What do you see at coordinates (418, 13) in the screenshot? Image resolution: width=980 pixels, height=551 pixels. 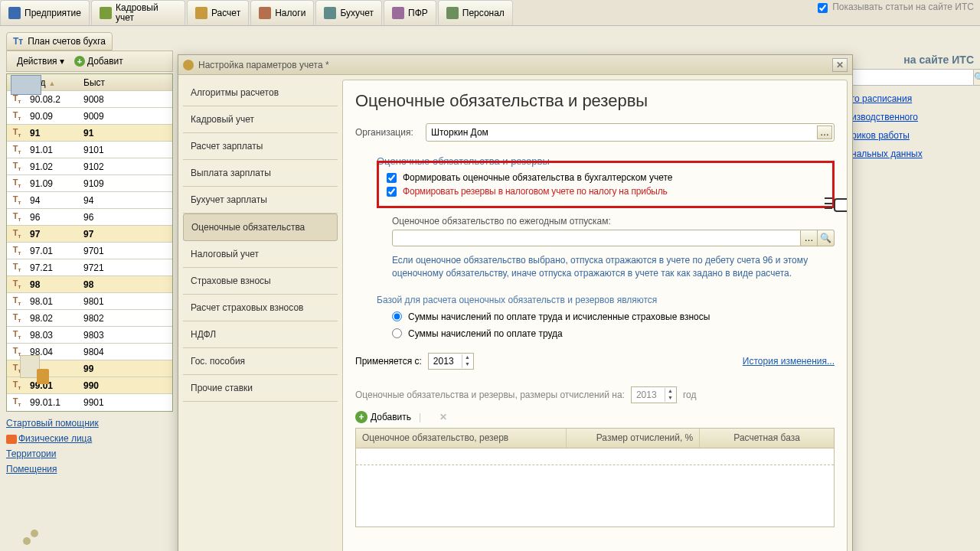 I see `tab-label: ПФР` at bounding box center [418, 13].